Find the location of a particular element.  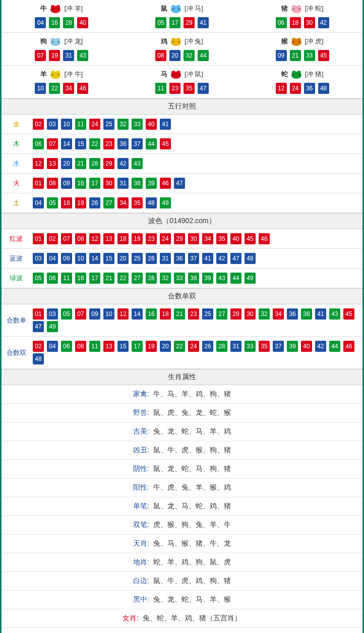

attr-row: 吉美: 兔、龙、蛇、马、羊、鸡 is located at coordinates (182, 432).